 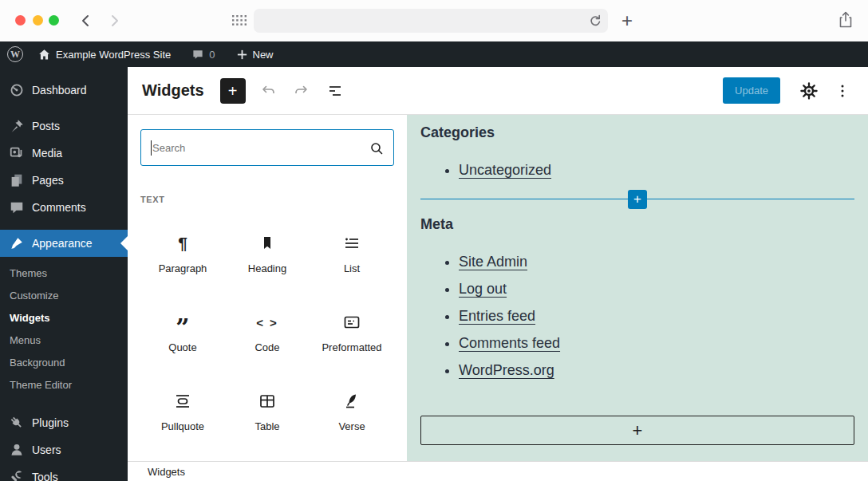 What do you see at coordinates (637, 316) in the screenshot?
I see `meta-list: Site Admin Log out Entries feed Comments…` at bounding box center [637, 316].